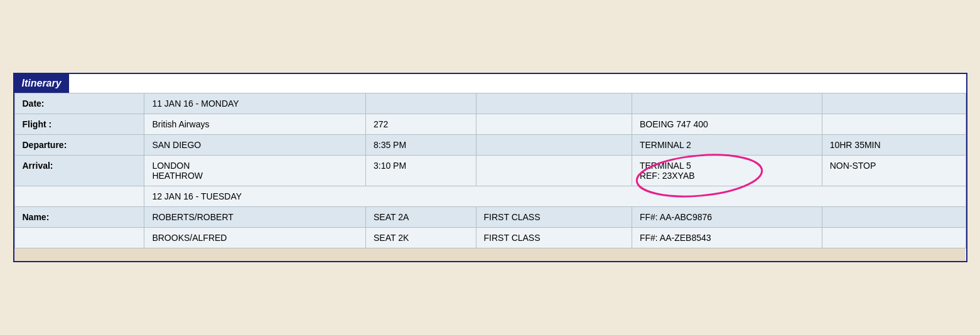 This screenshot has width=980, height=335. Describe the element at coordinates (41, 83) in the screenshot. I see `title-bar: Itinerary` at that location.